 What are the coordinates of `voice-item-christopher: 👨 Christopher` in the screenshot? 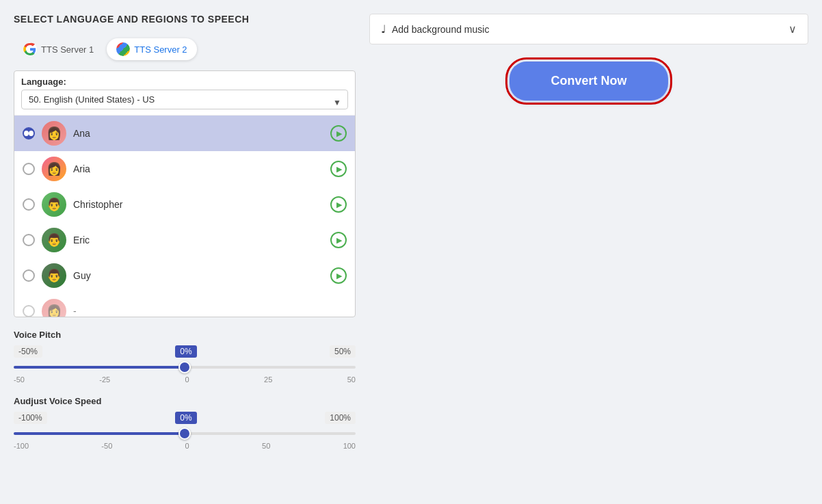 It's located at (185, 204).